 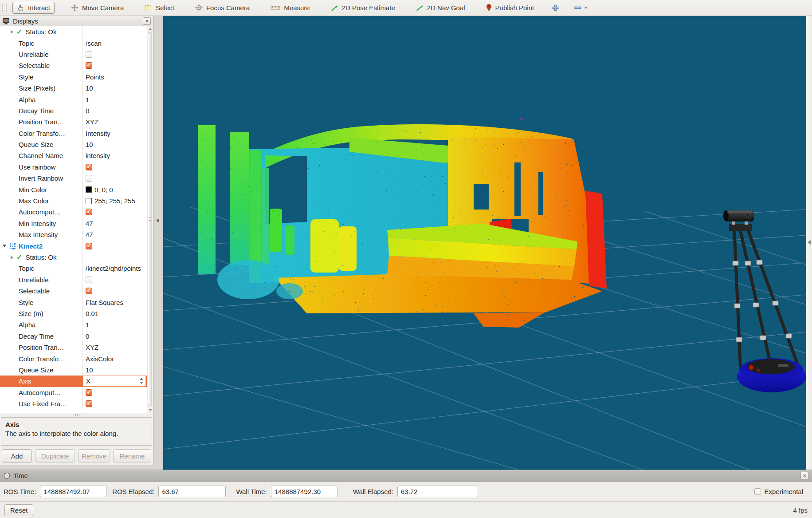 What do you see at coordinates (757, 492) in the screenshot?
I see `experimental-checkbox` at bounding box center [757, 492].